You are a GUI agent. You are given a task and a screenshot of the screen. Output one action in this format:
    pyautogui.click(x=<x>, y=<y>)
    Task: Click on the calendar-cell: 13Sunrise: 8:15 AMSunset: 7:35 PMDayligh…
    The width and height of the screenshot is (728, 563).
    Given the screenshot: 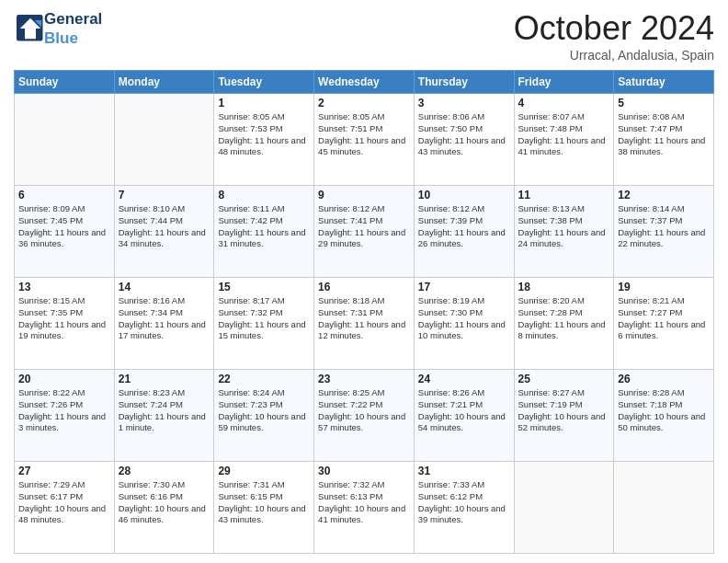 What is the action you would take?
    pyautogui.click(x=64, y=324)
    